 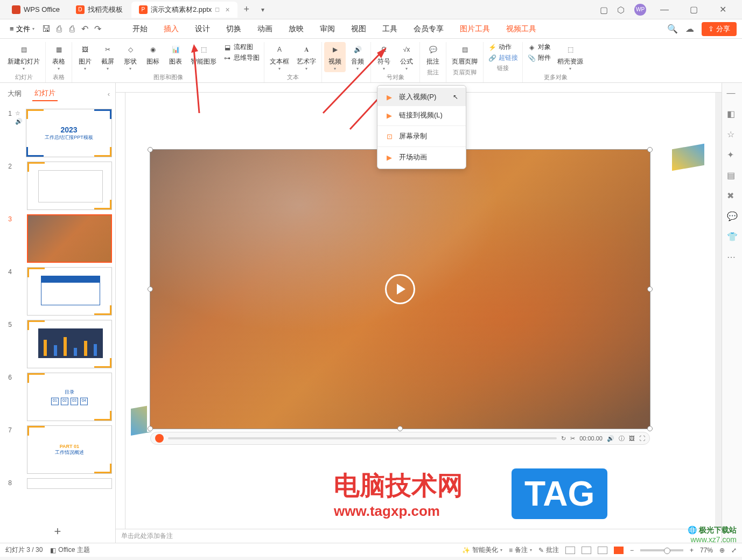 I want to click on view-slideshow-button, so click(x=619, y=550).